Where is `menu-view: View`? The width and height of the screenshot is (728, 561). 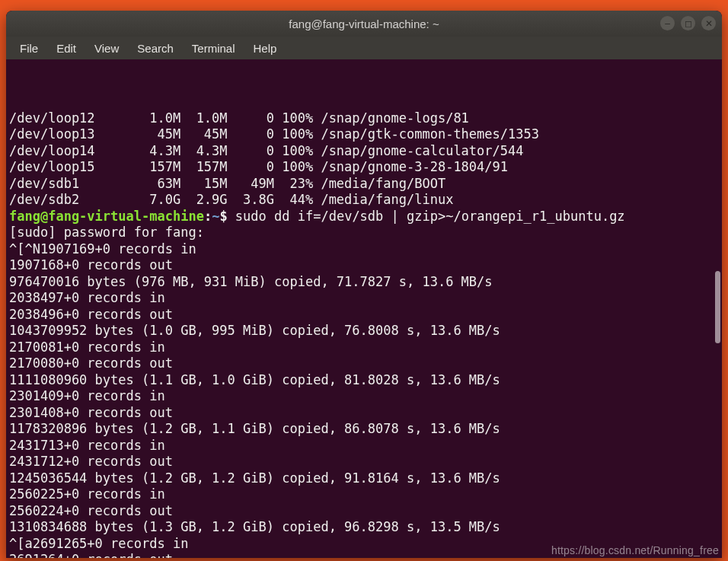 menu-view: View is located at coordinates (107, 49).